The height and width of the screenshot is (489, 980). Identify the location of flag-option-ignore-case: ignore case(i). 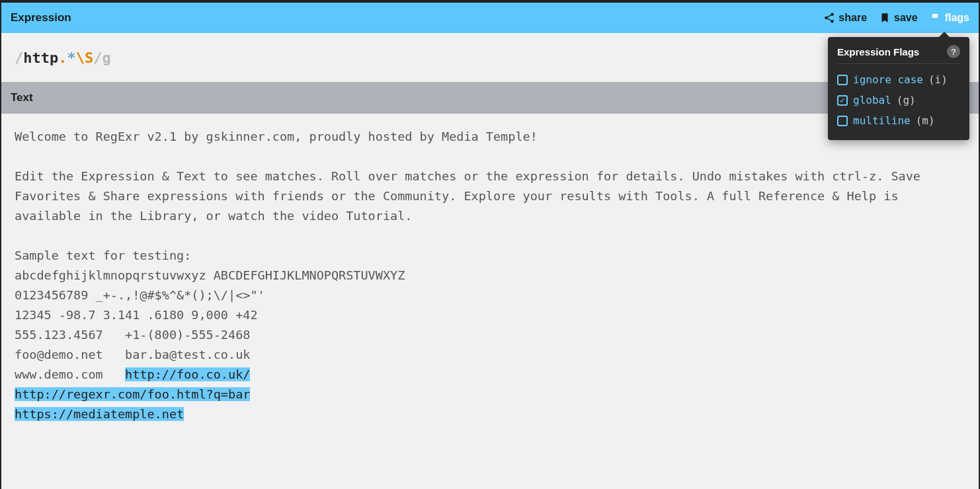
(899, 79).